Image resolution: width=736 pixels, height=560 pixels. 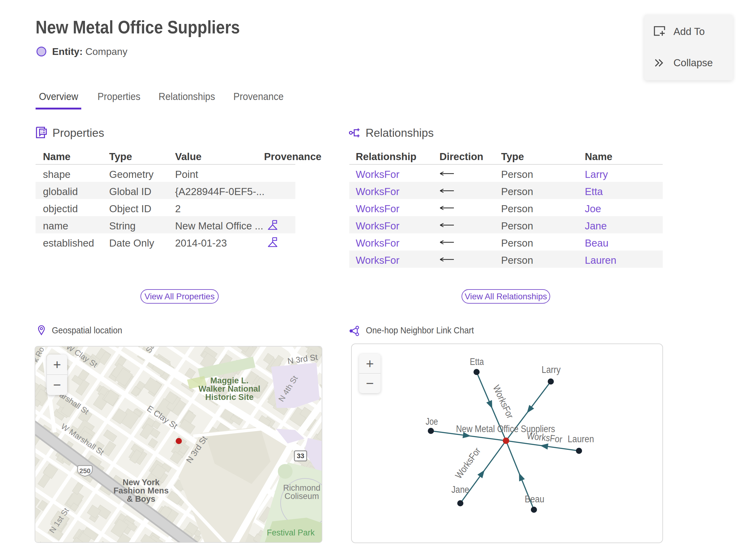 What do you see at coordinates (229, 397) in the screenshot?
I see `svg-text: Historic Site` at bounding box center [229, 397].